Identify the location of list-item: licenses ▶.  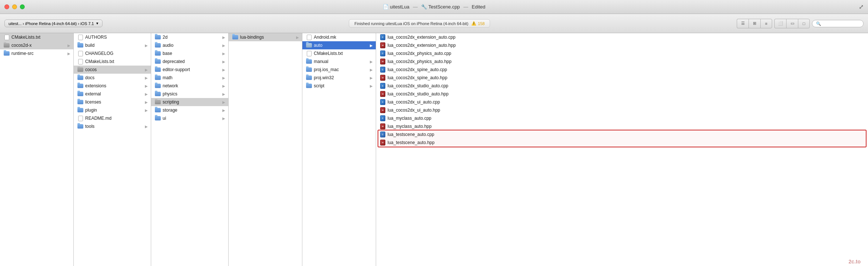
(112, 102).